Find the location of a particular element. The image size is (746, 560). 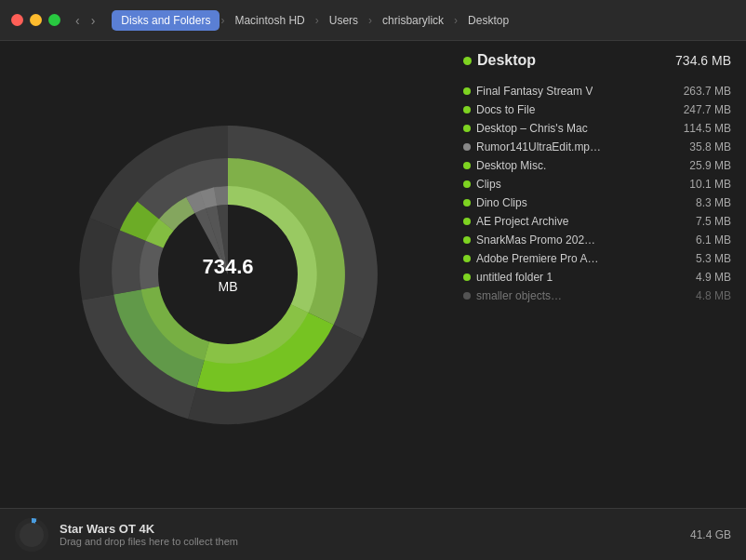

file-item-left: smaller objects… is located at coordinates (576, 296).